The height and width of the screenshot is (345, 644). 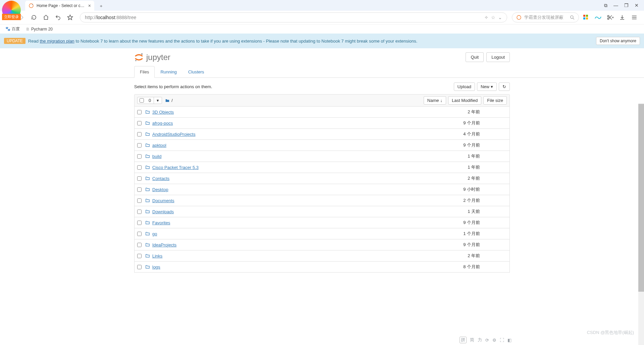 What do you see at coordinates (158, 57) in the screenshot?
I see `jupyter-logo-text: jupyter` at bounding box center [158, 57].